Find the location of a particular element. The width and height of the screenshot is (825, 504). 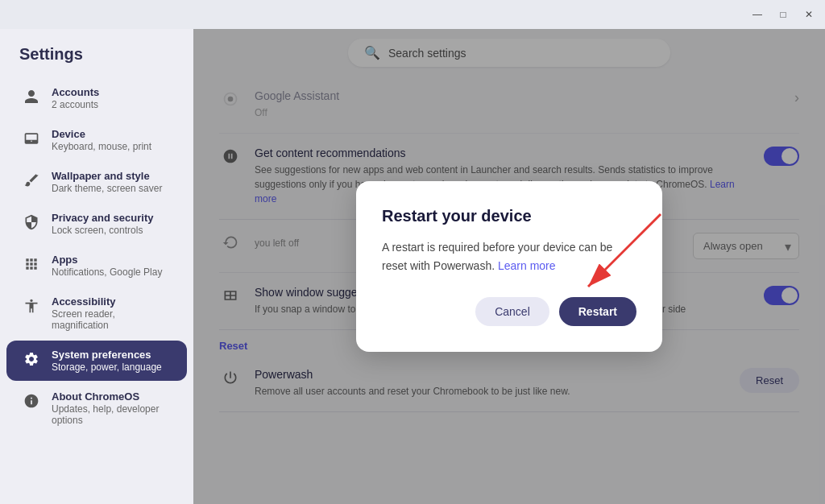

apps-label: Apps is located at coordinates (111, 259).